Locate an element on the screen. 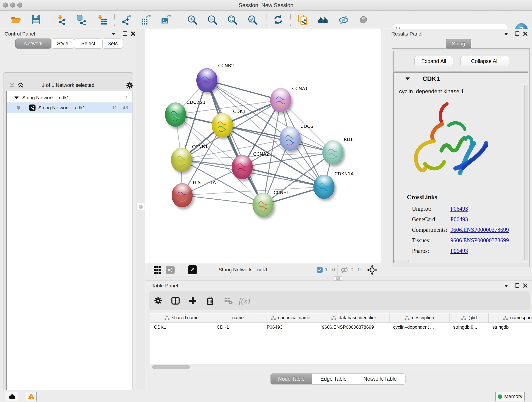  import-database-icon is located at coordinates (81, 20).